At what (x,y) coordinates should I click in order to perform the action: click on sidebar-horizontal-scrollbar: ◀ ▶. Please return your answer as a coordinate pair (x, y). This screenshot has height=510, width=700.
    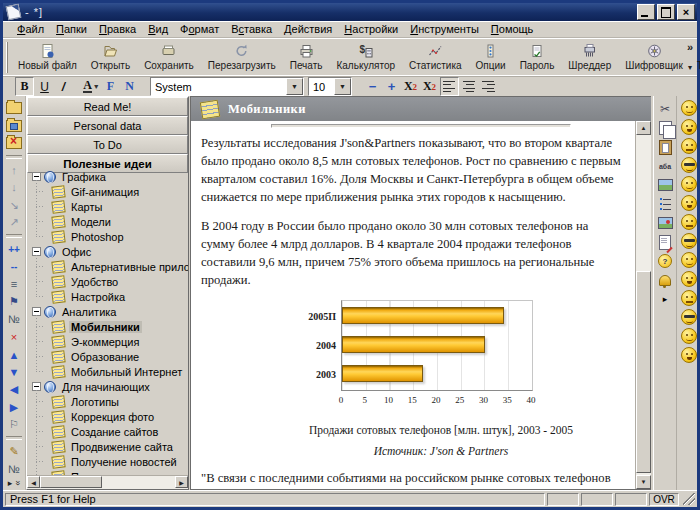
    Looking at the image, I should click on (108, 482).